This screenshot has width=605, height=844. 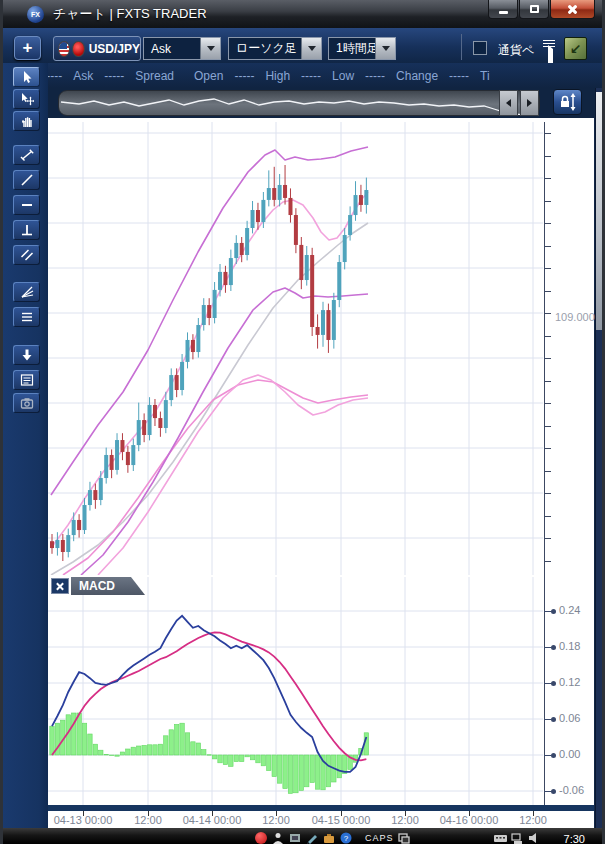 What do you see at coordinates (335, 837) in the screenshot?
I see `system-tray: ? CAPS` at bounding box center [335, 837].